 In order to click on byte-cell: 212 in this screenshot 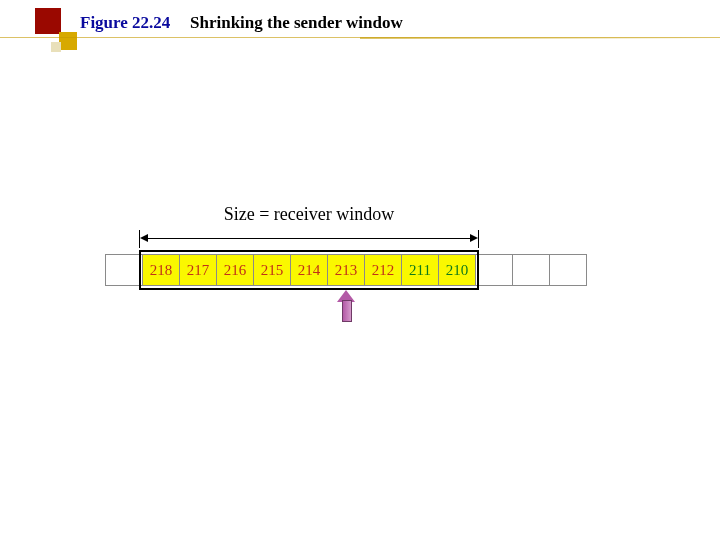, I will do `click(383, 270)`.